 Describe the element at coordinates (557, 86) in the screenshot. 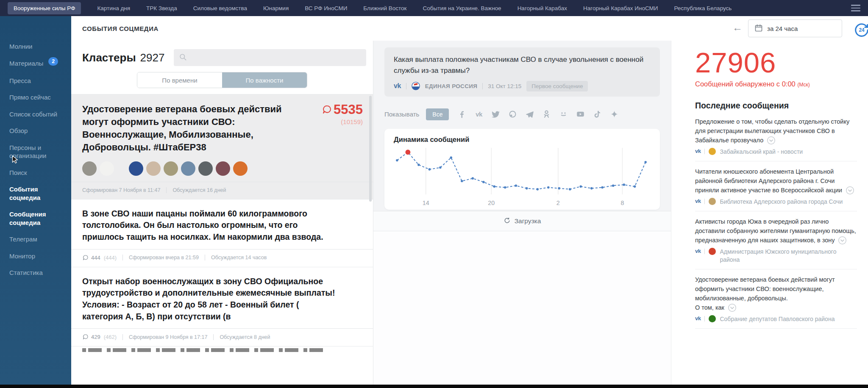

I see `first-message-badge: Первое сообщение` at that location.